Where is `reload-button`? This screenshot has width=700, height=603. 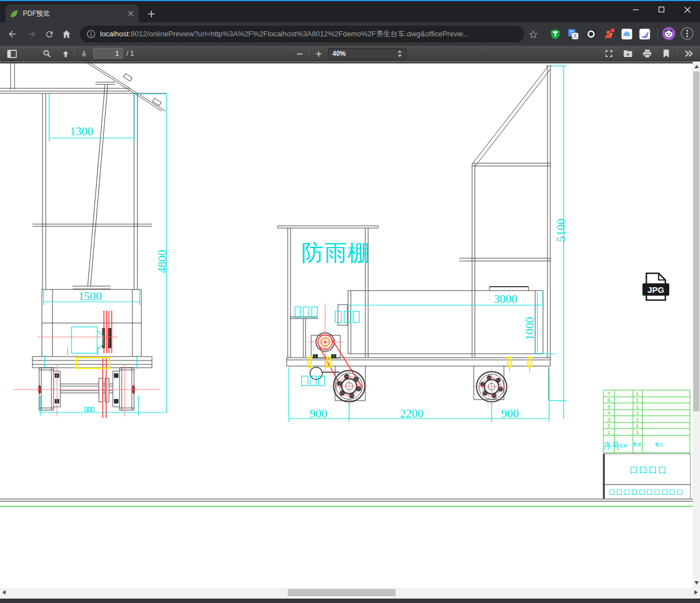
reload-button is located at coordinates (49, 34).